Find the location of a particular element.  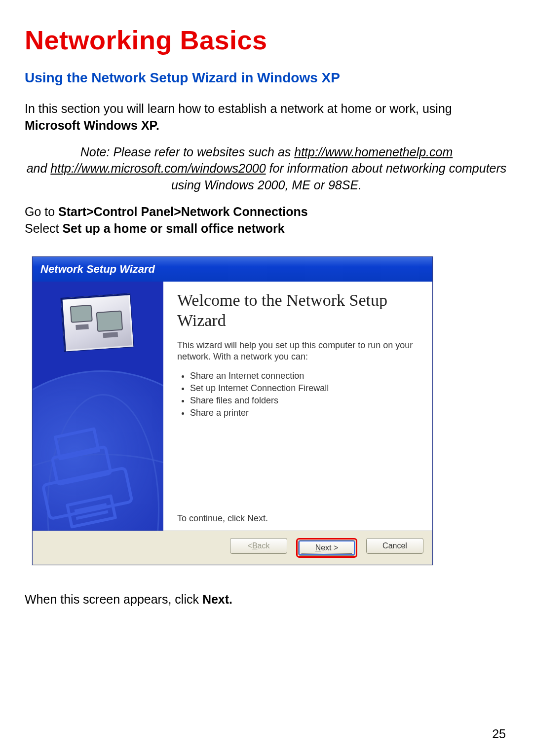

computers-photo-icon is located at coordinates (97, 323).